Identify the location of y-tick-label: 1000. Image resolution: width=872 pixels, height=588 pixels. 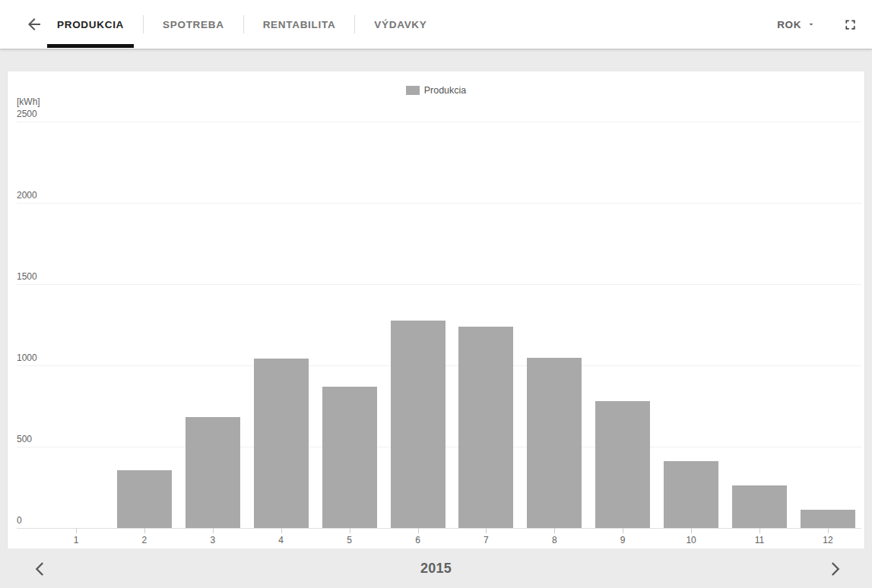
(27, 358).